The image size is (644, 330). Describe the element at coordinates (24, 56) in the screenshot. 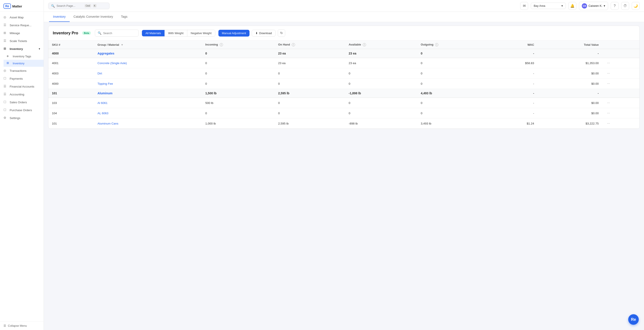

I see `sidebar-item-inventory-tags: ◈ Inventory Tags` at that location.